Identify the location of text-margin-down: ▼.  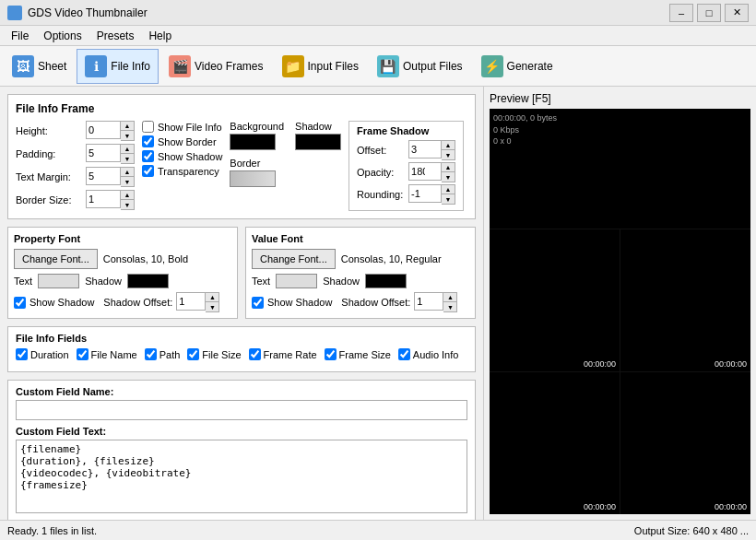
(127, 182).